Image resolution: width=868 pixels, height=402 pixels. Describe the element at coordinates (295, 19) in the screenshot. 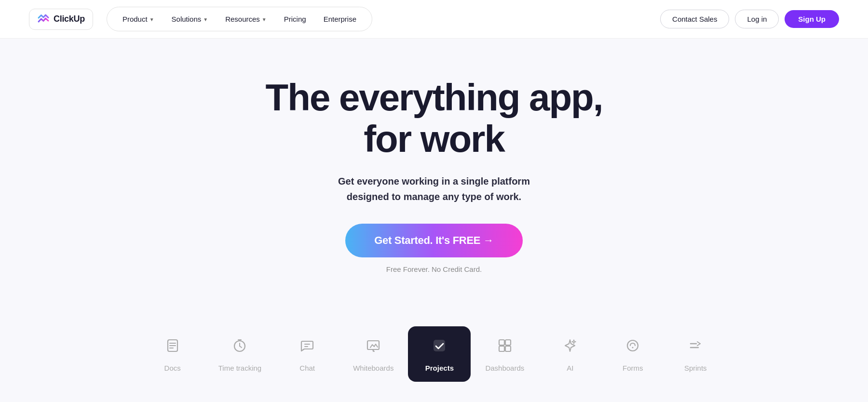

I see `nav-pricing: Pricing` at that location.